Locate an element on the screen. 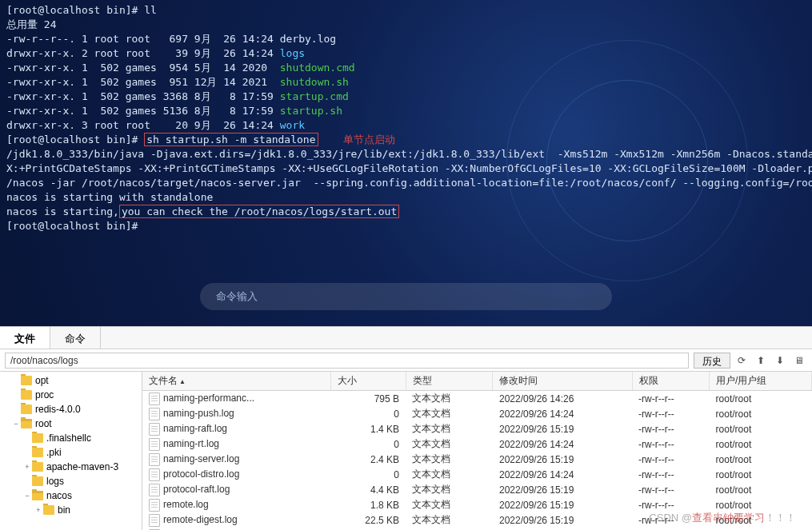  column-header: 类型 is located at coordinates (450, 381).